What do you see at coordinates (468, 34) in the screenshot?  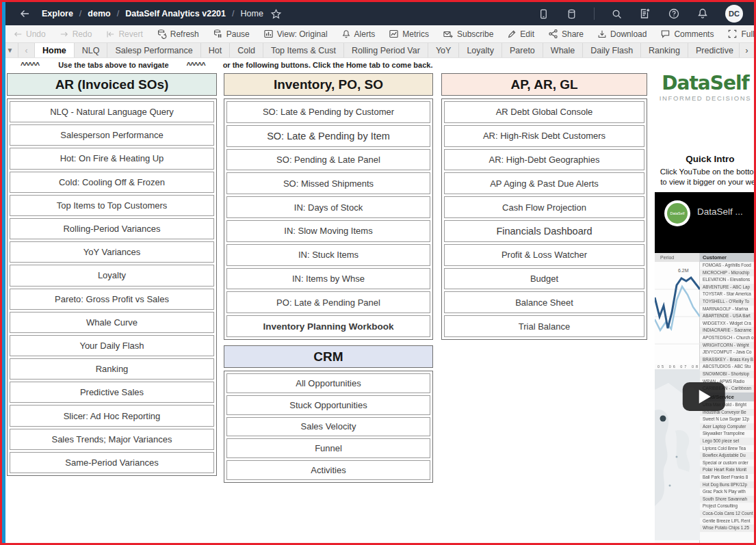 I see `toolbar-item: Subscribe` at bounding box center [468, 34].